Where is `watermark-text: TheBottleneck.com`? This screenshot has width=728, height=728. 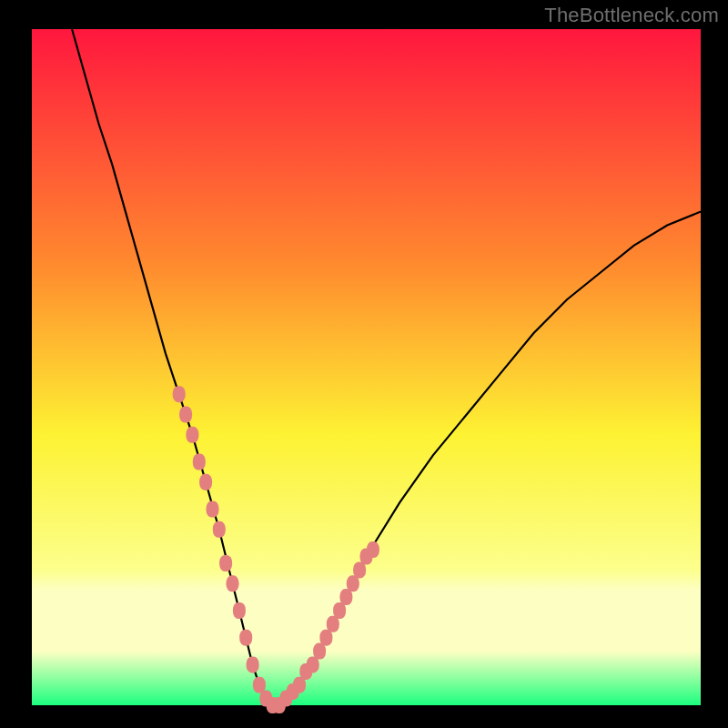 watermark-text: TheBottleneck.com is located at coordinates (632, 15).